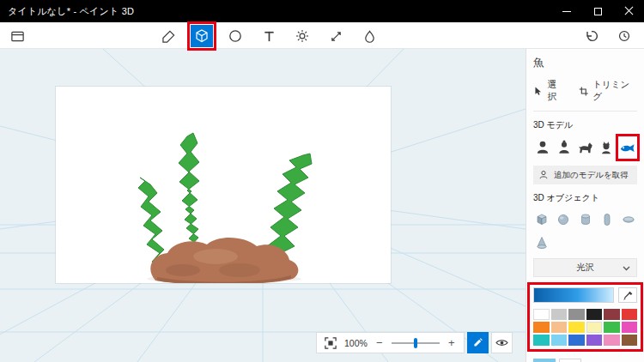 The image size is (644, 362). What do you see at coordinates (390, 343) in the screenshot?
I see `zoom-controls: 100% − +` at bounding box center [390, 343].